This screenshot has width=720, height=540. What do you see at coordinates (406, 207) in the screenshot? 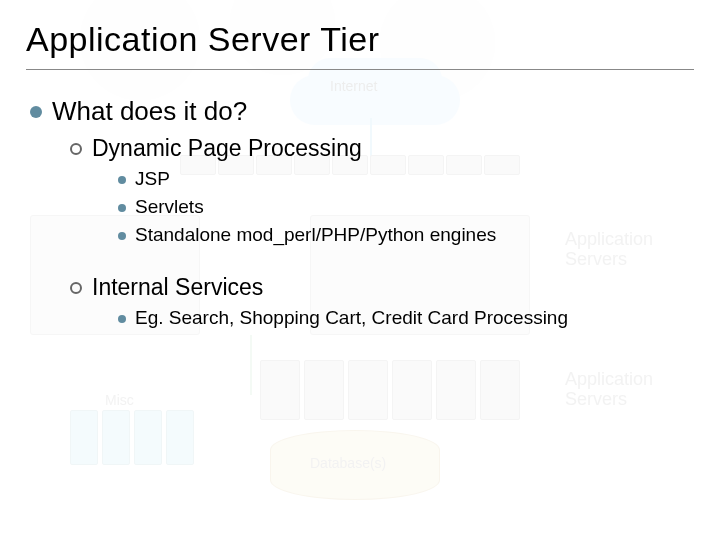
I see `bullet-level3: Servlets` at bounding box center [406, 207].